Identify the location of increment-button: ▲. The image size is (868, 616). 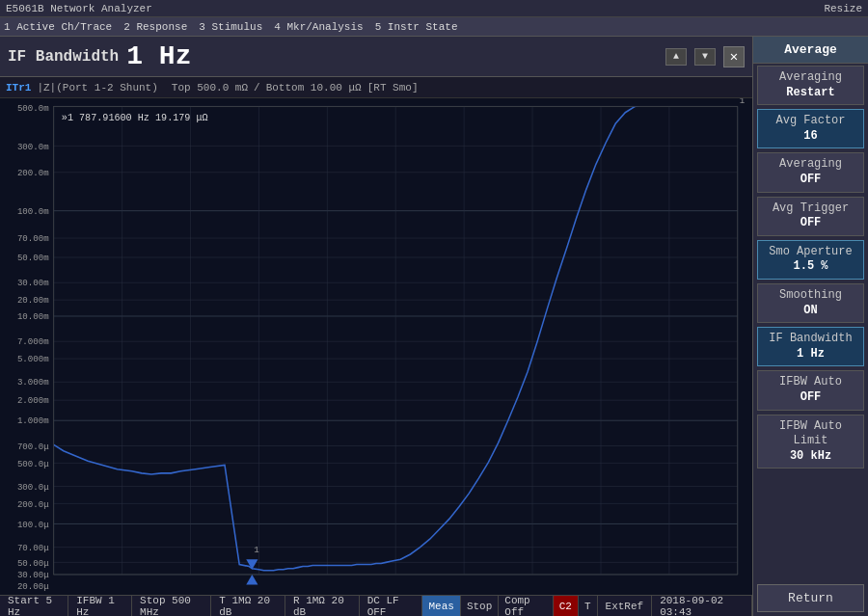
(676, 57).